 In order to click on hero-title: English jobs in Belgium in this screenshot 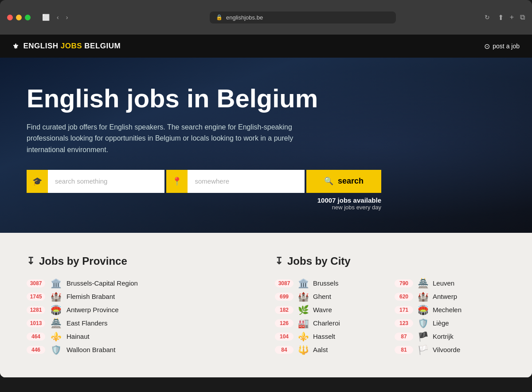, I will do `click(204, 98)`.